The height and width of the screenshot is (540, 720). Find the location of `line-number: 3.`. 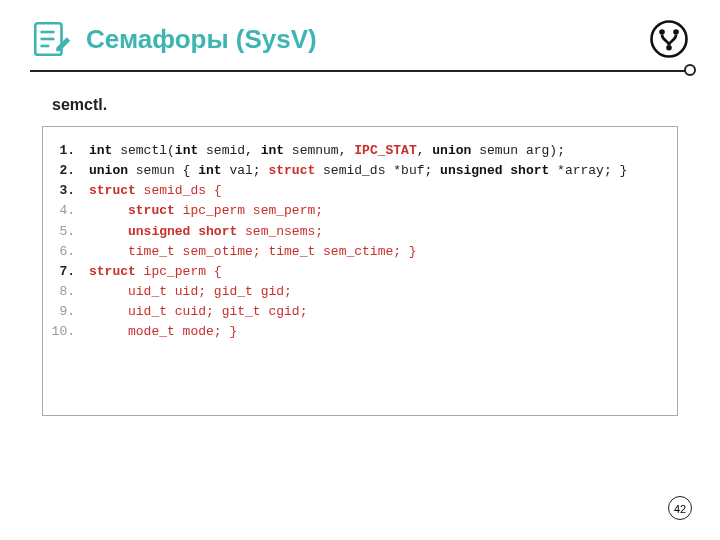

line-number: 3. is located at coordinates (69, 191).